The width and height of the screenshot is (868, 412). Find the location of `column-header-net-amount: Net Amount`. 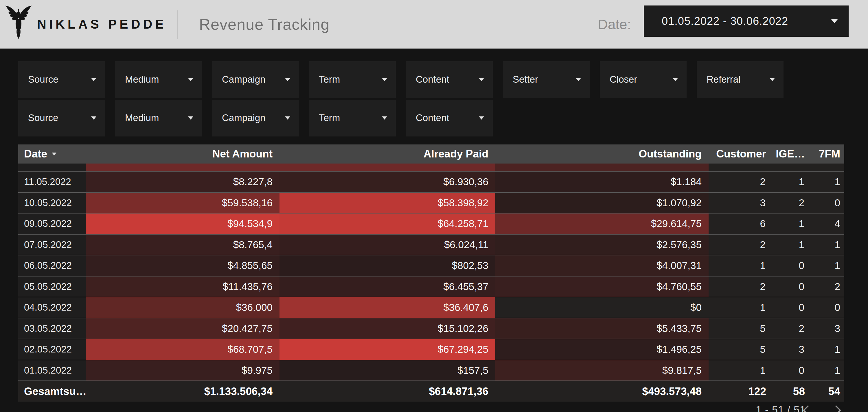

column-header-net-amount: Net Amount is located at coordinates (183, 154).